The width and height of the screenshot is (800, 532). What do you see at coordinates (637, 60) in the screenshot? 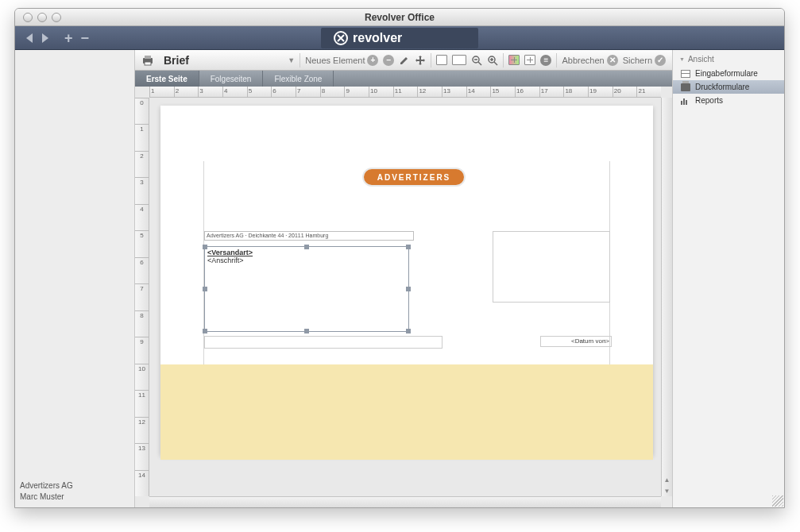
I see `save-label: Sichern` at bounding box center [637, 60].